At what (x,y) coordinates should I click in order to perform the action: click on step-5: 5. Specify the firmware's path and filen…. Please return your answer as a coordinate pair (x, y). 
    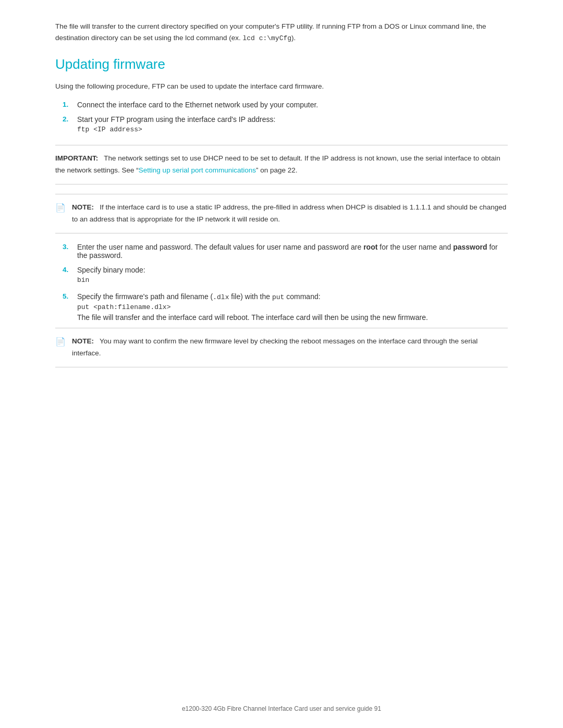
    Looking at the image, I should click on (285, 307).